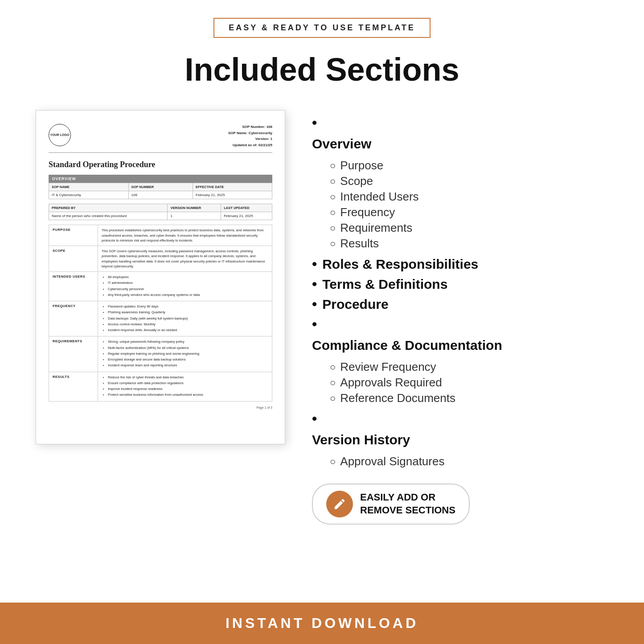  What do you see at coordinates (365, 212) in the screenshot?
I see `sub-item-frequency: Frequency` at bounding box center [365, 212].